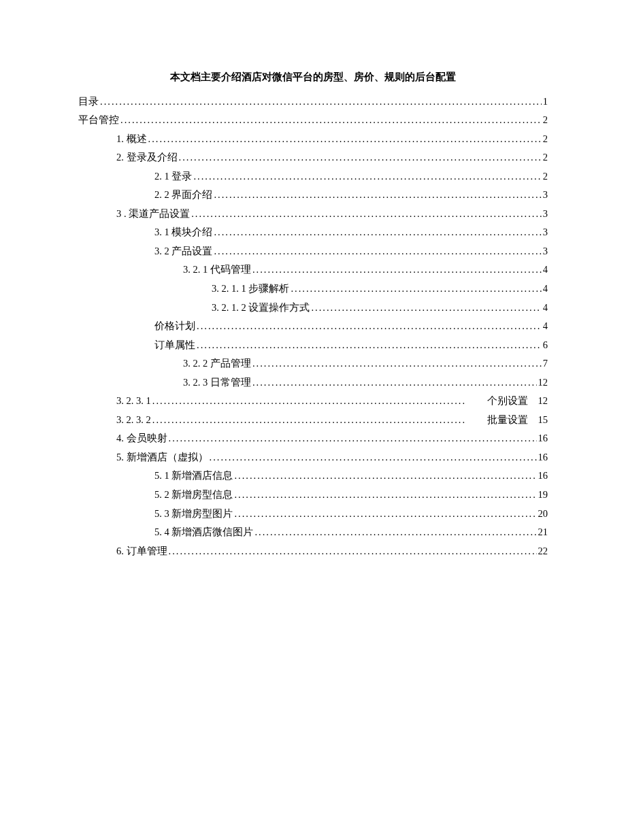  Describe the element at coordinates (543, 533) in the screenshot. I see `toc-page-number: 21` at that location.